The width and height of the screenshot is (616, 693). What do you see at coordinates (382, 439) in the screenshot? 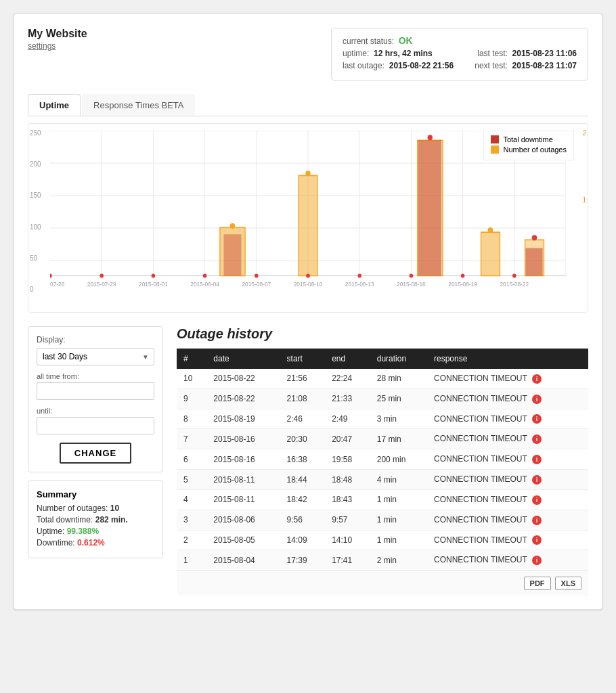
I see `table-row: 7 2015-08-16 20:30 20:47 17 min CONNECTI…` at bounding box center [382, 439].